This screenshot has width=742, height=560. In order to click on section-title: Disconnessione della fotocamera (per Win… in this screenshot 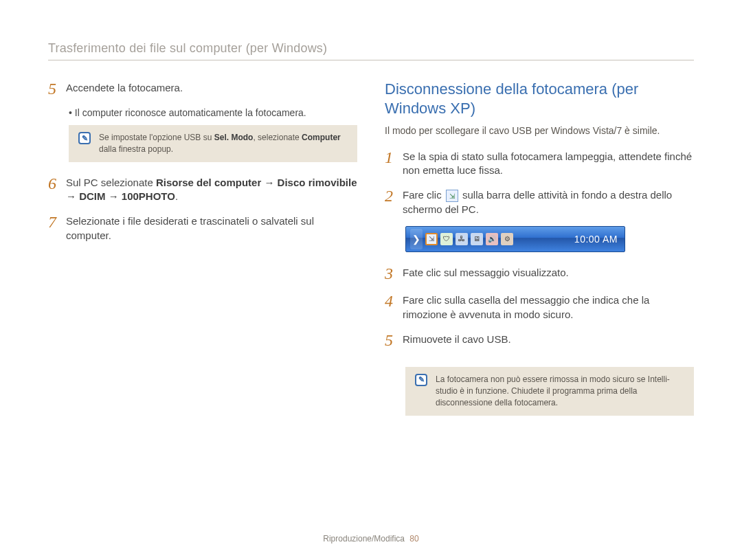, I will do `click(539, 99)`.